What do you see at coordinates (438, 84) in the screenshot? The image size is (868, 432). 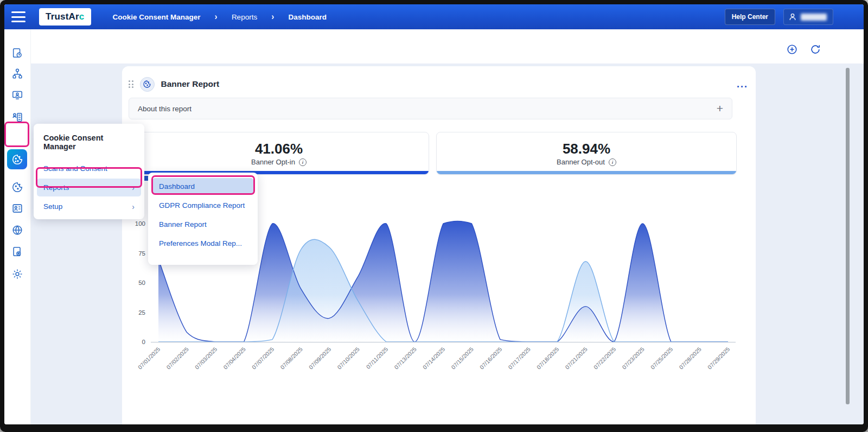 I see `widget-header: Banner Report ...` at bounding box center [438, 84].